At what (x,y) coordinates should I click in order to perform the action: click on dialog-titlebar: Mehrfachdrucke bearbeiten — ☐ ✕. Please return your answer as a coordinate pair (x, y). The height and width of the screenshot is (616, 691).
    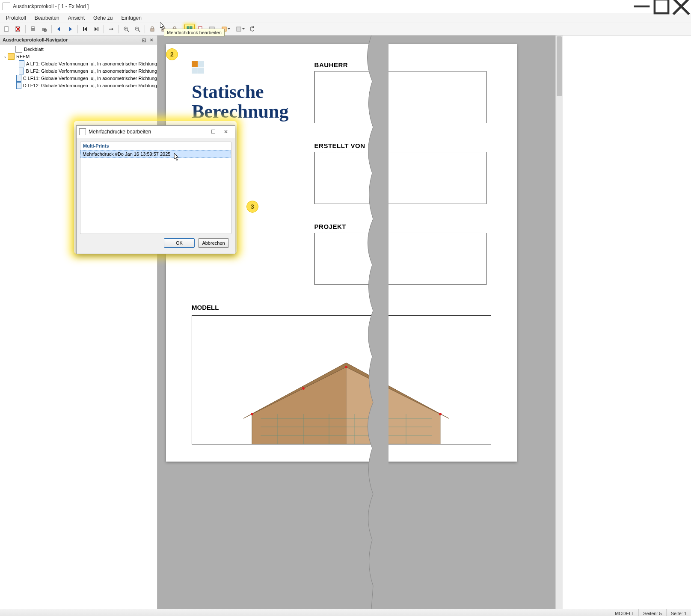
    Looking at the image, I should click on (156, 132).